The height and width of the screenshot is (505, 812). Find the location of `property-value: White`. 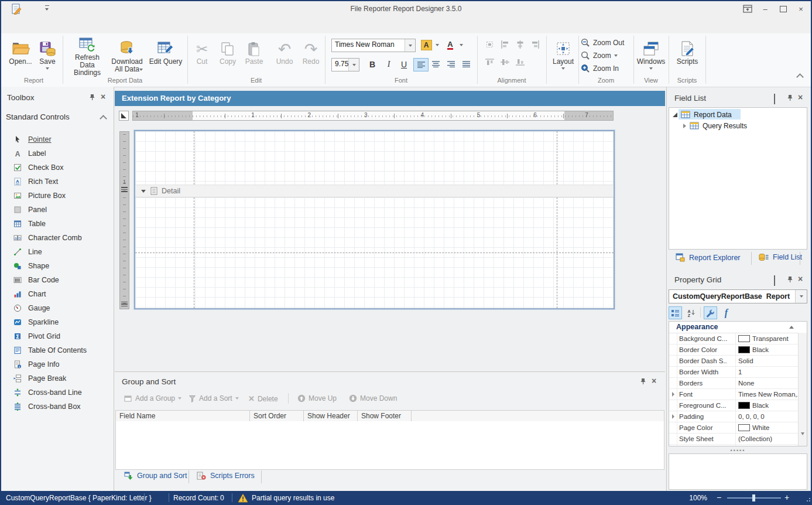

property-value: White is located at coordinates (772, 428).